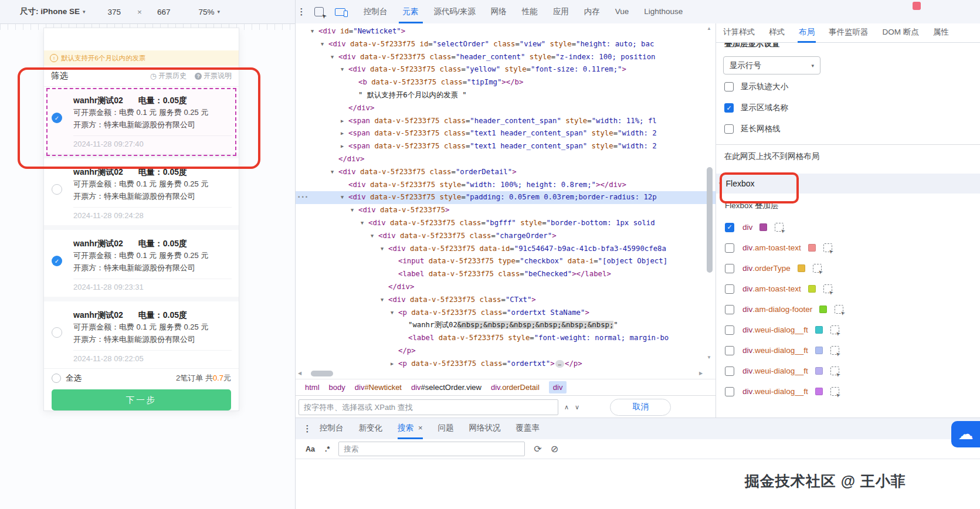 This screenshot has width=980, height=509. Describe the element at coordinates (577, 407) in the screenshot. I see `find-next-icon: ∨` at that location.